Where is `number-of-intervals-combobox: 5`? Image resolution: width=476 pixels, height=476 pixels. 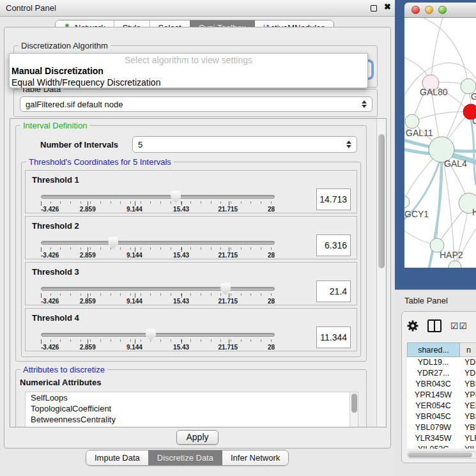
number-of-intervals-combobox: 5 is located at coordinates (245, 144).